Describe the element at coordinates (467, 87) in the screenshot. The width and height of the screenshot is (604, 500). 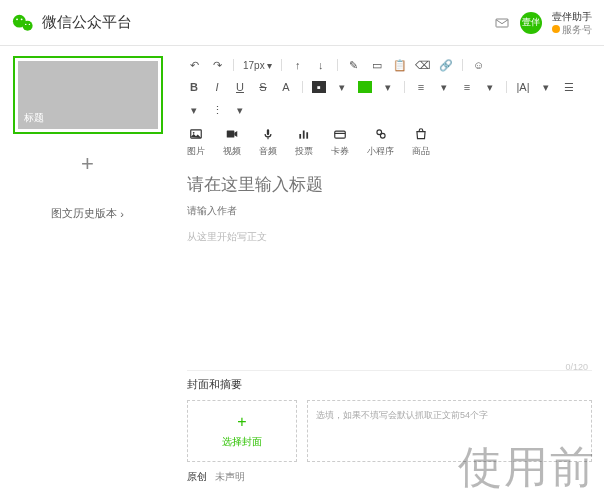
I see `indent-icon: ≡` at that location.